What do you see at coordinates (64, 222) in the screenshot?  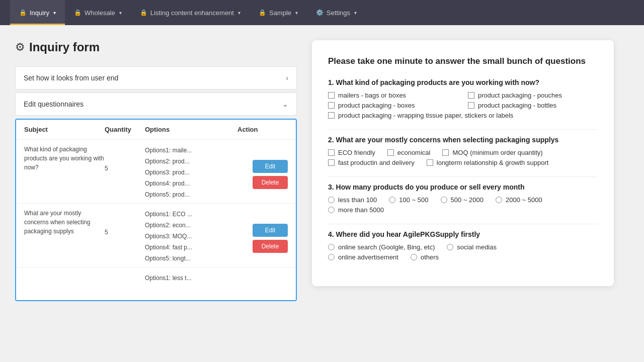 I see `subject-cell-2: What are your mostly concerns when selec…` at bounding box center [64, 222].